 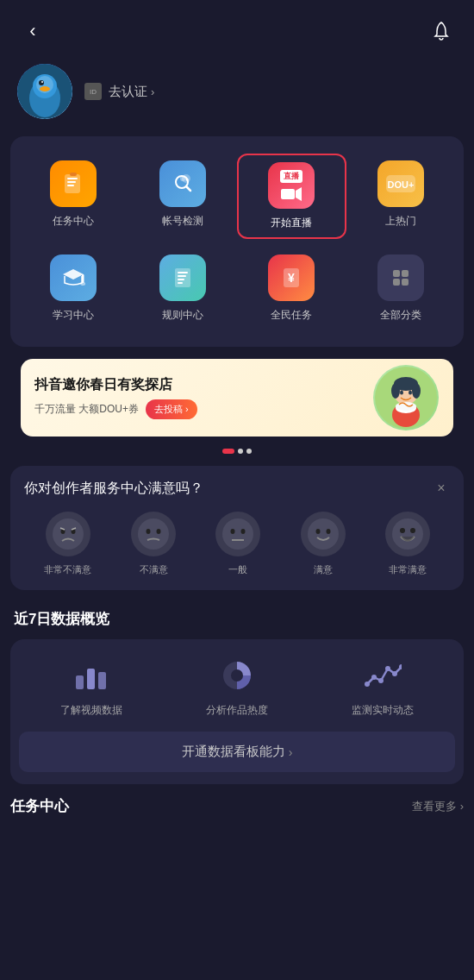 What do you see at coordinates (237, 543) in the screenshot?
I see `emoji-row: 非常不满意 不满意 一般` at bounding box center [237, 543].